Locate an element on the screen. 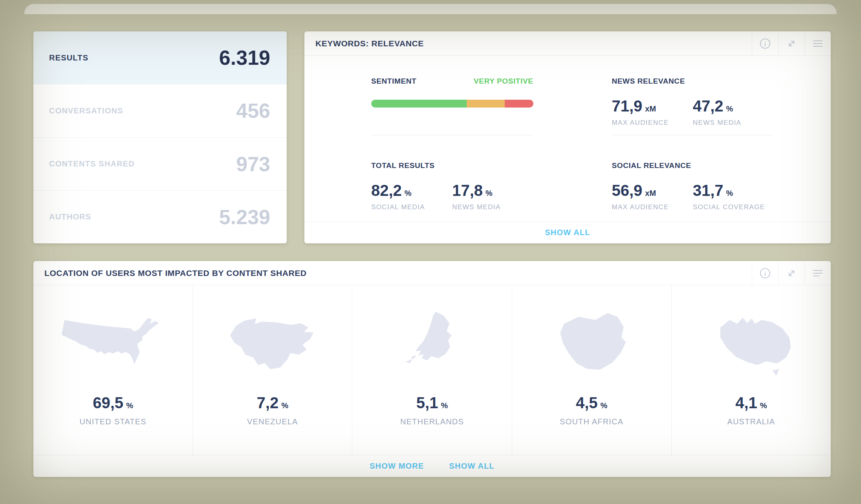  sentiment-bar is located at coordinates (452, 104).